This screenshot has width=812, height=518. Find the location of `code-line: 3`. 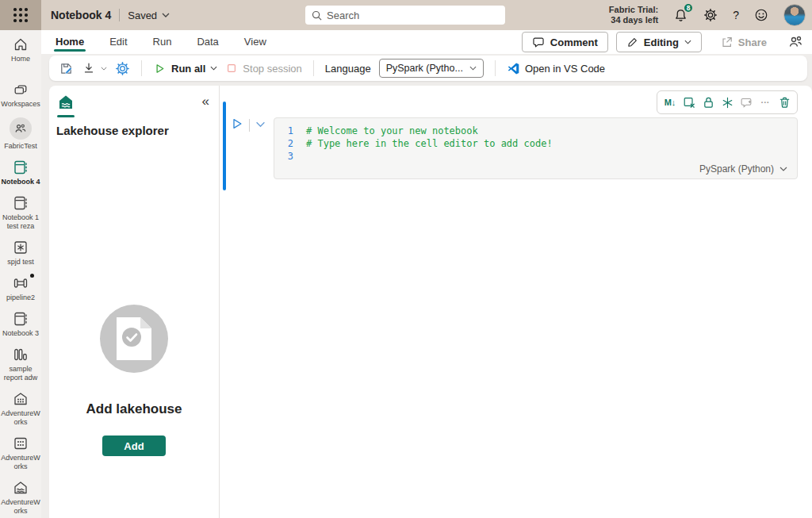

code-line: 3 is located at coordinates (536, 156).